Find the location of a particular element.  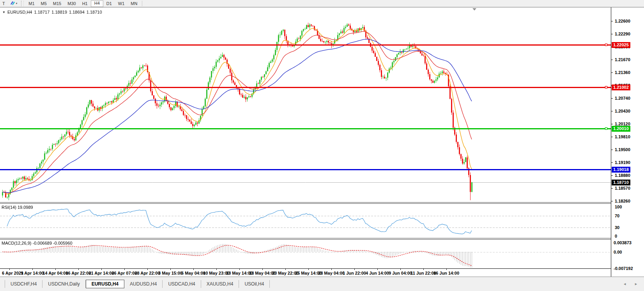

chart-tab-usdcnh-daily: USDCNH,Daily is located at coordinates (64, 284).